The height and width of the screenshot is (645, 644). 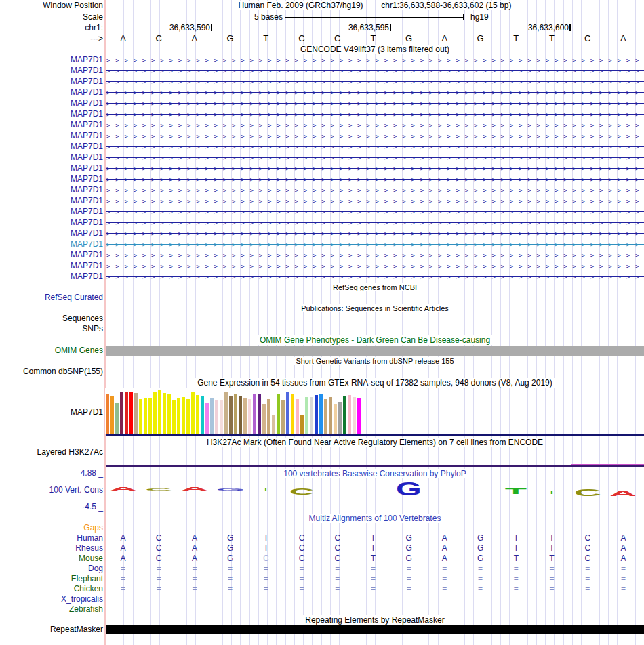 What do you see at coordinates (375, 351) in the screenshot?
I see `omim-genes-bar` at bounding box center [375, 351].